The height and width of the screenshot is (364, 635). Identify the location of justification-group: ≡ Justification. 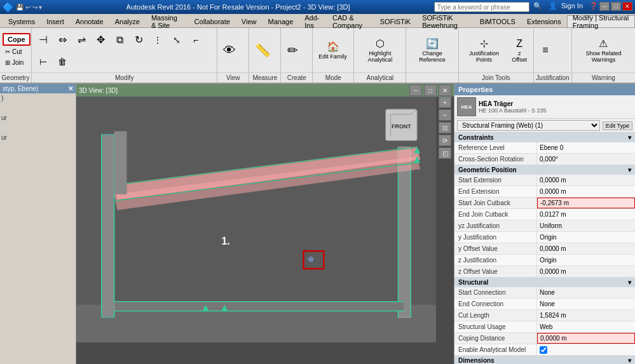
(553, 55).